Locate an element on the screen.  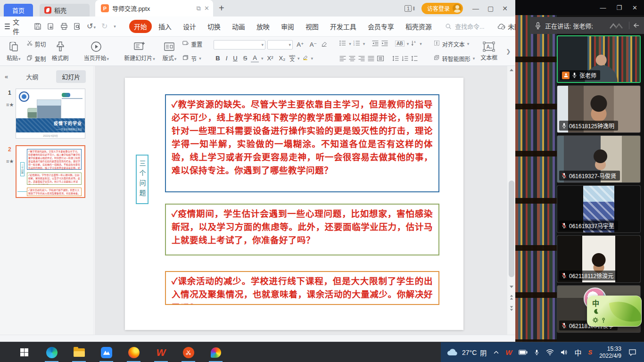
bullet-list-icon is located at coordinates (343, 44).